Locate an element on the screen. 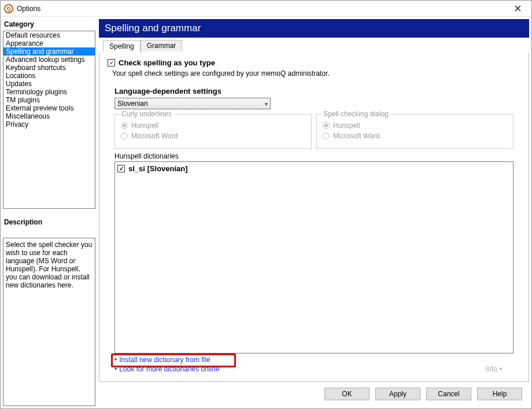  description-heading: Description is located at coordinates (49, 223).